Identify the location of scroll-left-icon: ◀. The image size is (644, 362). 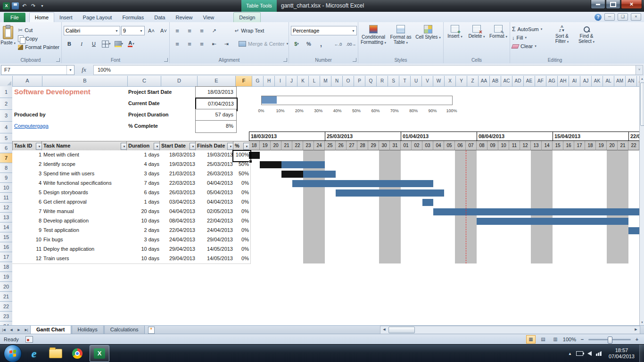
(384, 329).